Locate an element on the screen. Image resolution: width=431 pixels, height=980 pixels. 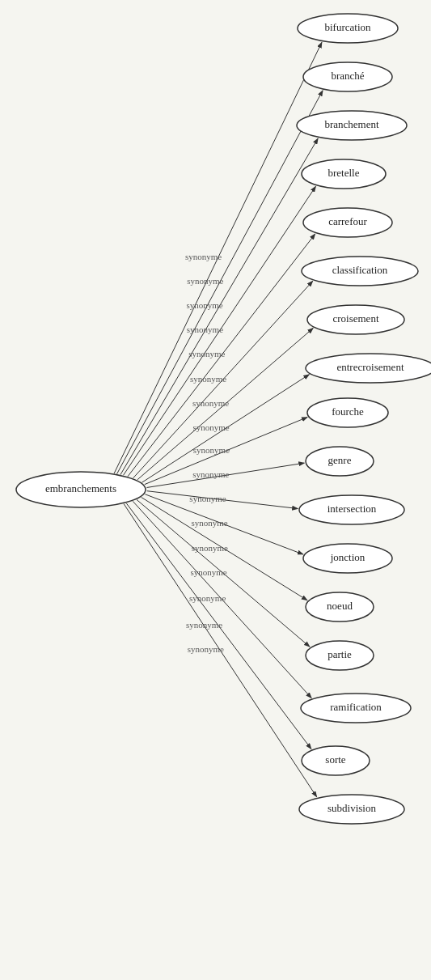
edge-label-fourche: synonyme is located at coordinates (212, 450).